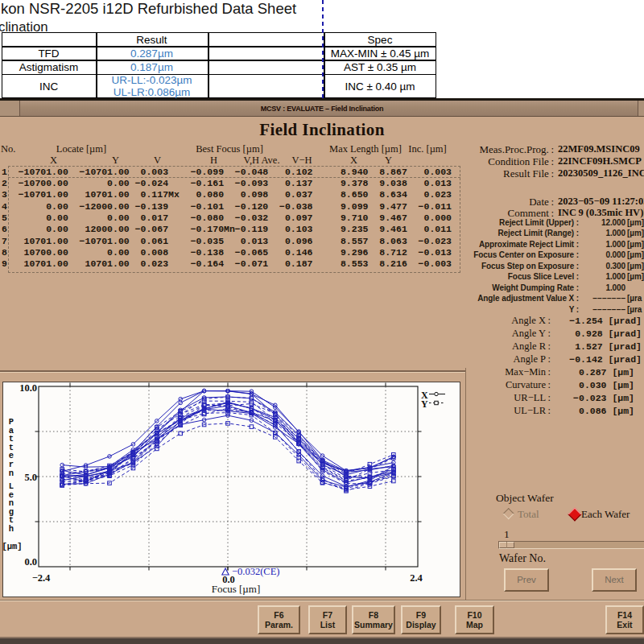 Image resolution: width=644 pixels, height=644 pixels. What do you see at coordinates (237, 589) in the screenshot?
I see `svg-text: Focus [µm]` at bounding box center [237, 589].